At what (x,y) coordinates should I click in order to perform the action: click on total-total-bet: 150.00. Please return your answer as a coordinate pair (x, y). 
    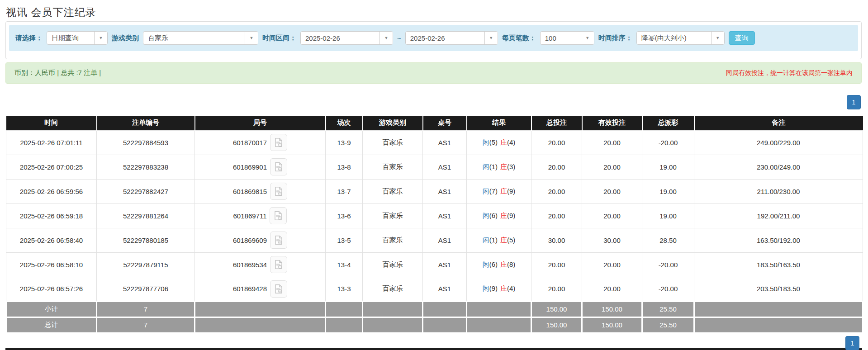
    Looking at the image, I should click on (557, 325).